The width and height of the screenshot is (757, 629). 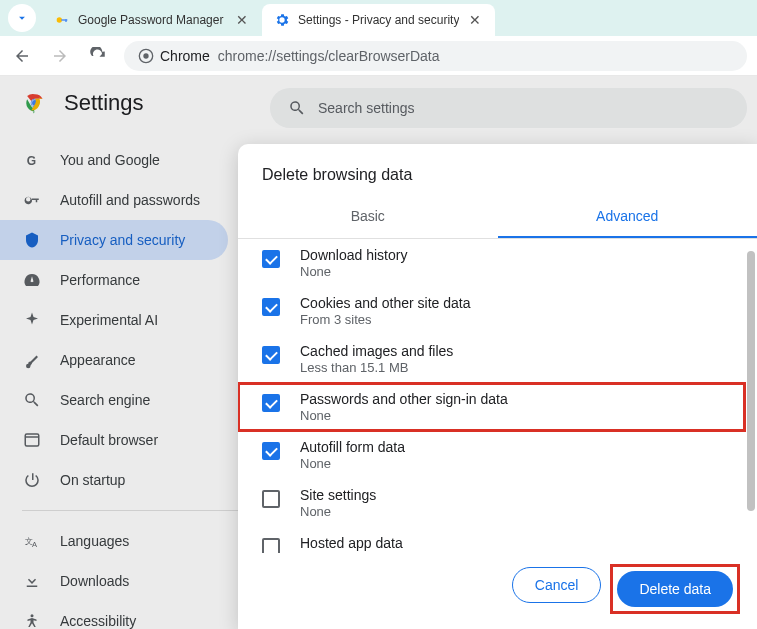 What do you see at coordinates (492, 407) in the screenshot?
I see `data-type-row: Passwords and other sign-in dataNone` at bounding box center [492, 407].